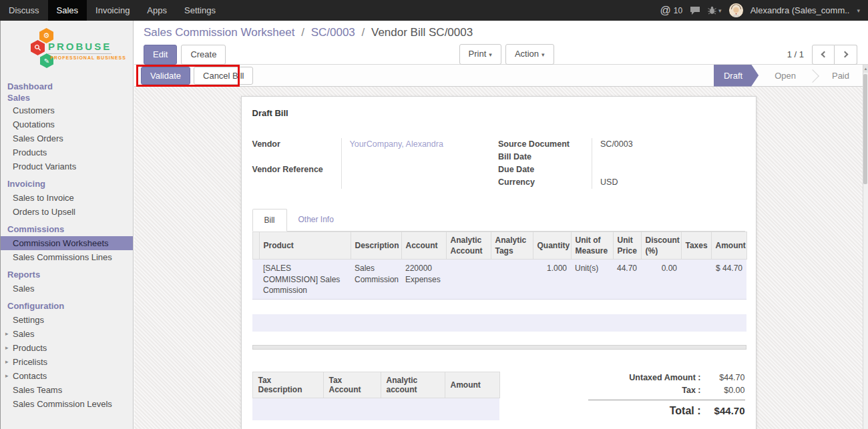 The height and width of the screenshot is (429, 868). I want to click on chevron-right-icon, so click(845, 55).